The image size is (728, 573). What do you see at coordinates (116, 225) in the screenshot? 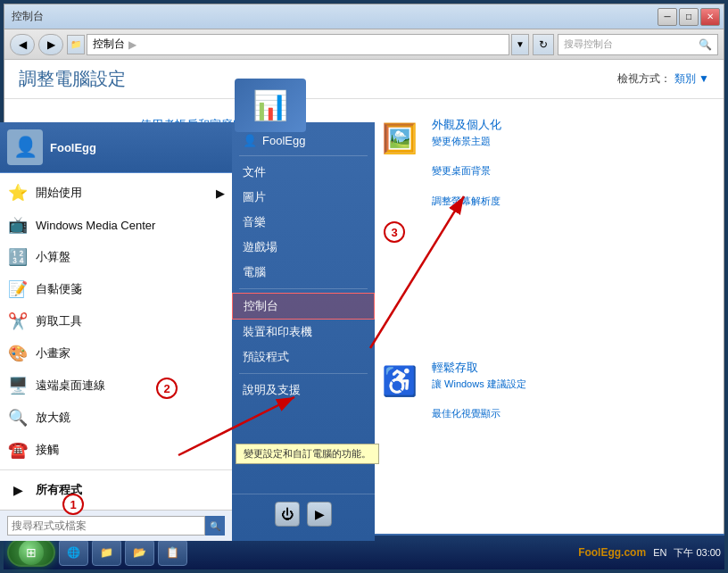
I see `menu-item-wmc: 📺 Windows Media Center` at bounding box center [116, 225].